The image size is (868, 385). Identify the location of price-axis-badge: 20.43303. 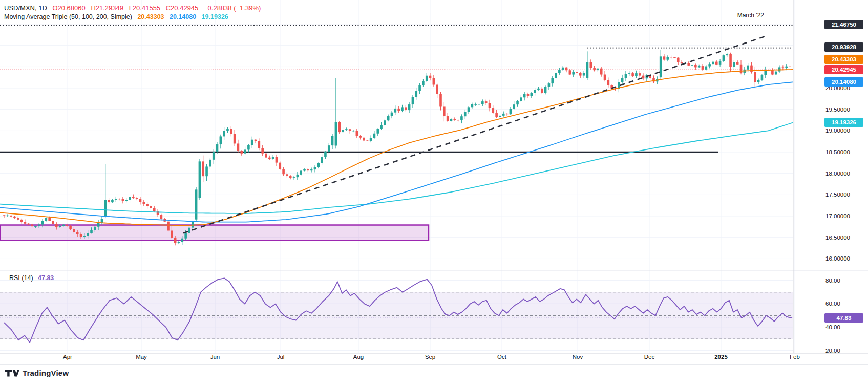
(844, 59).